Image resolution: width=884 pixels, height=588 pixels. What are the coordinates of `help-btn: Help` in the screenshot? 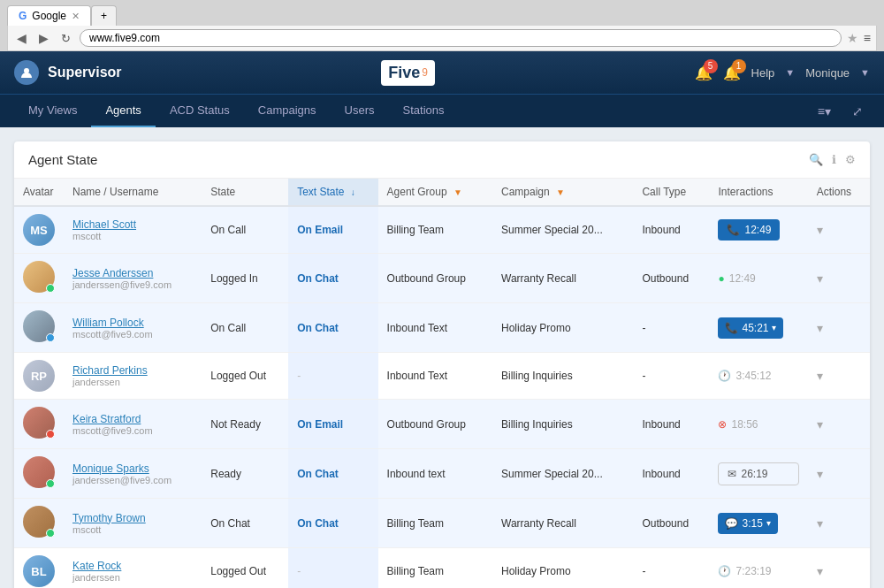 It's located at (764, 73).